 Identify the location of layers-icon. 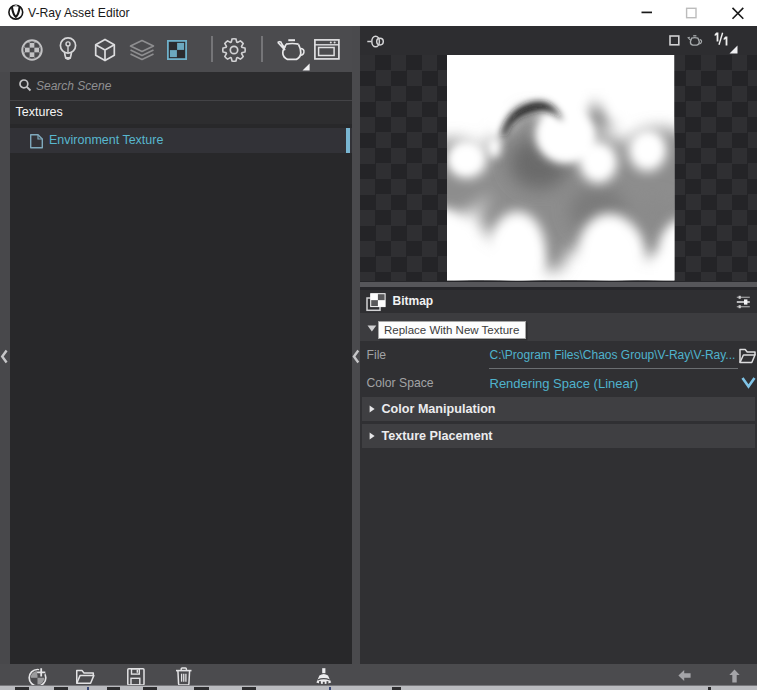
(142, 51).